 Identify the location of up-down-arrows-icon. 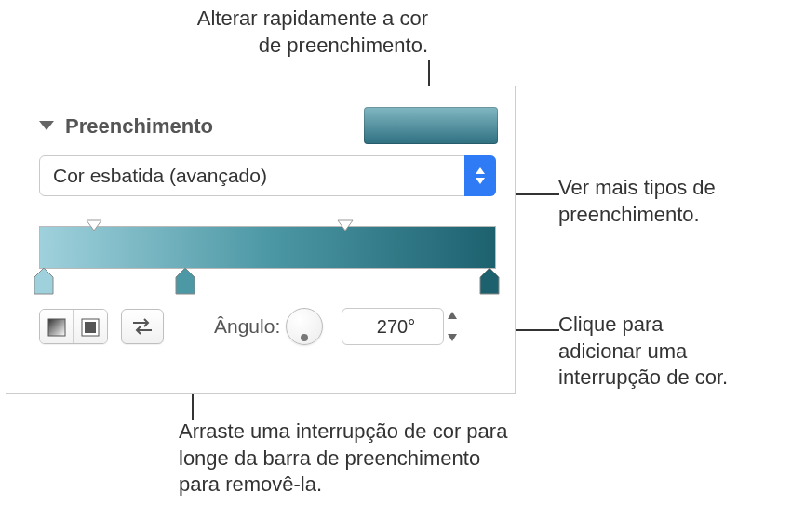
(480, 176).